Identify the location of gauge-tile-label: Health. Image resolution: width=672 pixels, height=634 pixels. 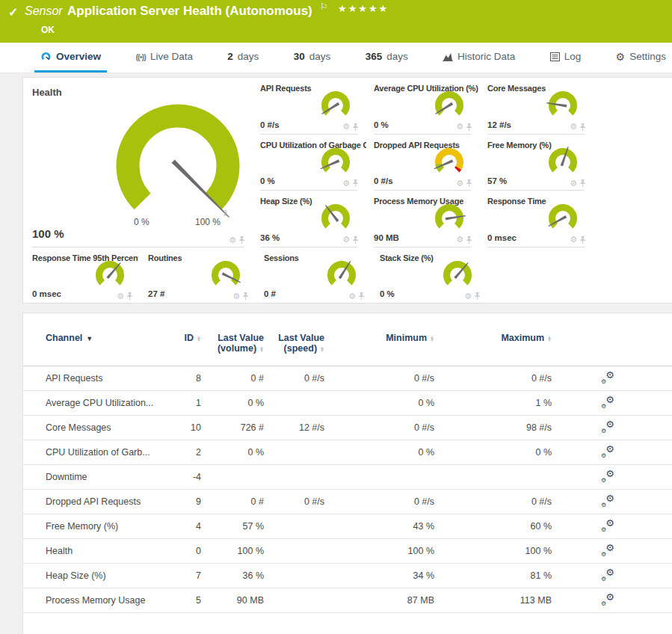
(47, 93).